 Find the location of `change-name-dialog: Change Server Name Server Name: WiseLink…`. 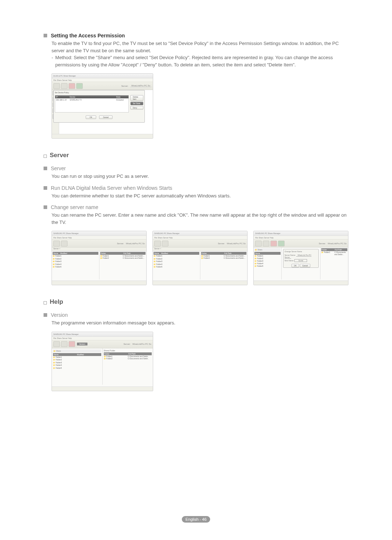

change-name-dialog: Change Server Name Server Name: WiseLink… is located at coordinates (301, 258).